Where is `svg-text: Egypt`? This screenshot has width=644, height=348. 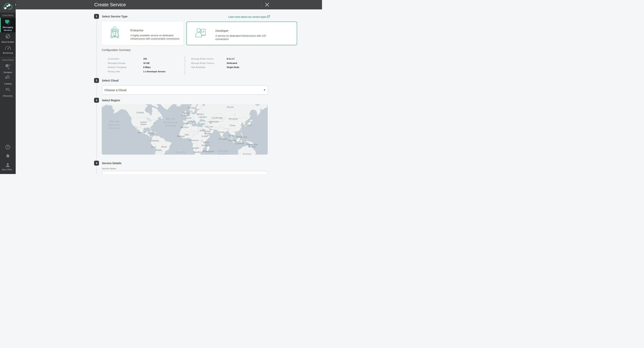 svg-text: Egypt is located at coordinates (202, 130).